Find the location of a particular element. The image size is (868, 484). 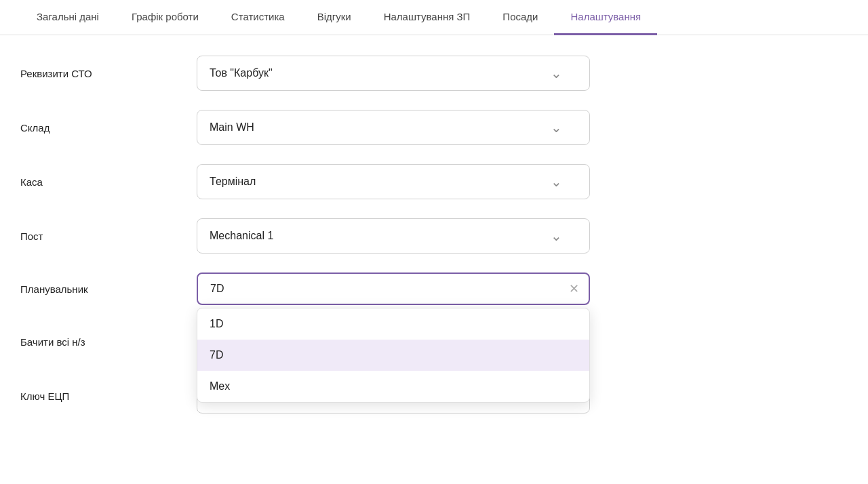

tabs-bar: Загальні даніГрафік роботиСтатистикаВідг… is located at coordinates (434, 18).